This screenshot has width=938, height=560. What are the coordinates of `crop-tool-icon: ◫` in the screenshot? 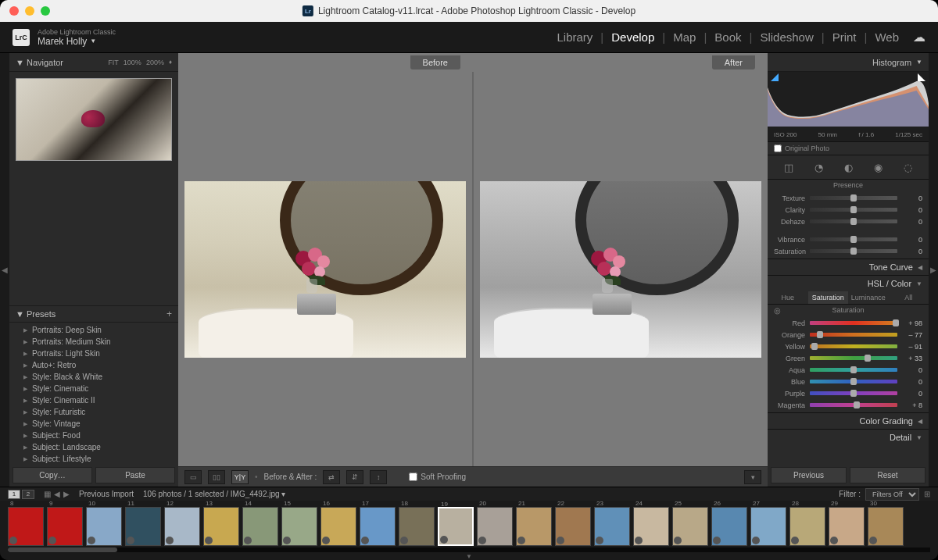 It's located at (789, 167).